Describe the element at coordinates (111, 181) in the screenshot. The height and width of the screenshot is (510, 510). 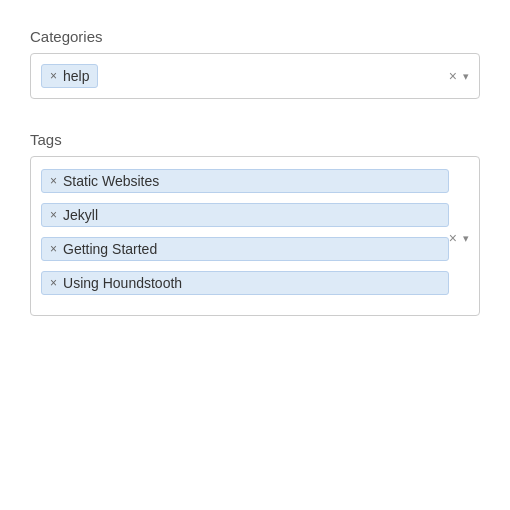
I see `tag-chip-text-static-websites: Static Websites` at that location.